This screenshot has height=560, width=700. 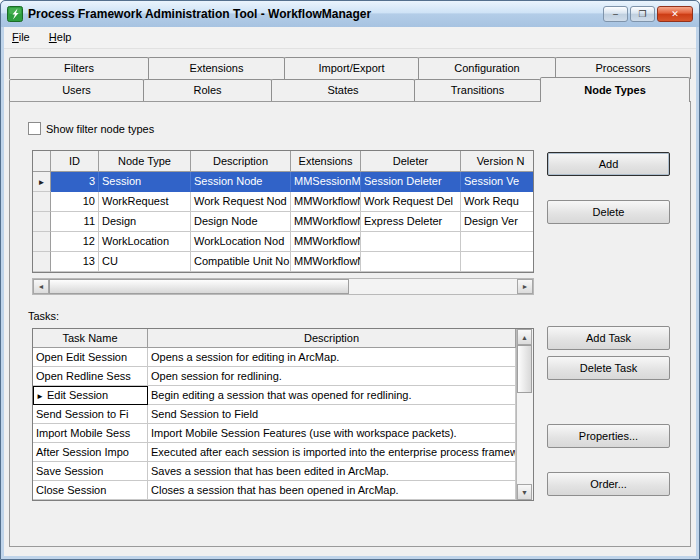 I want to click on cell-description: WorkLocation Nod, so click(x=241, y=242).